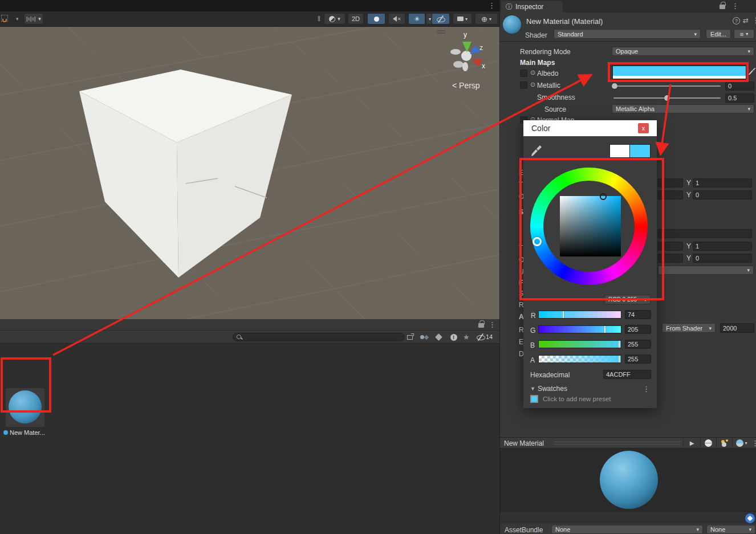 The width and height of the screenshot is (756, 534). Describe the element at coordinates (627, 300) in the screenshot. I see `color-mode-dropdown: RGB 0-255▾` at that location.